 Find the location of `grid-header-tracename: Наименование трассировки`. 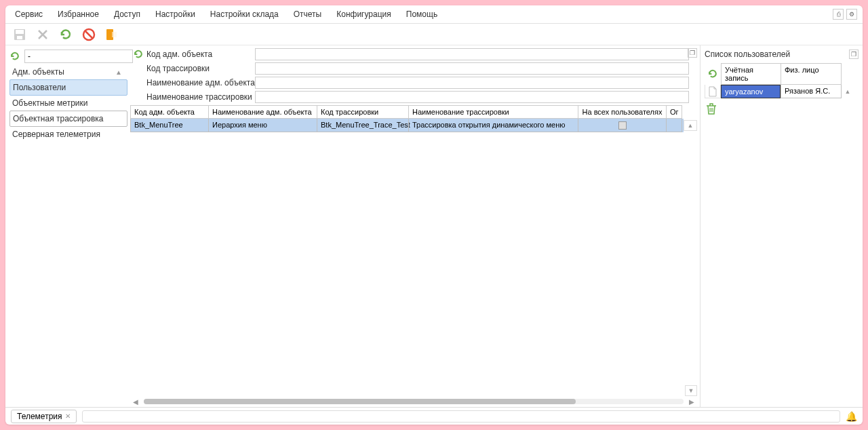

grid-header-tracename: Наименование трассировки is located at coordinates (493, 112).